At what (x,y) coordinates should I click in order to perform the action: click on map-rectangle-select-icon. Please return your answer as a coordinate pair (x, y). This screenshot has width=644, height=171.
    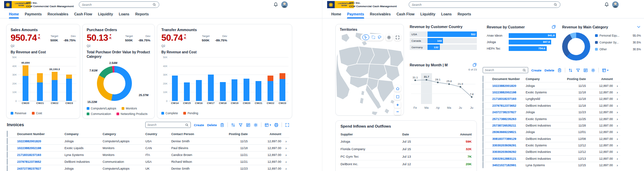
    Looking at the image, I should click on (373, 37).